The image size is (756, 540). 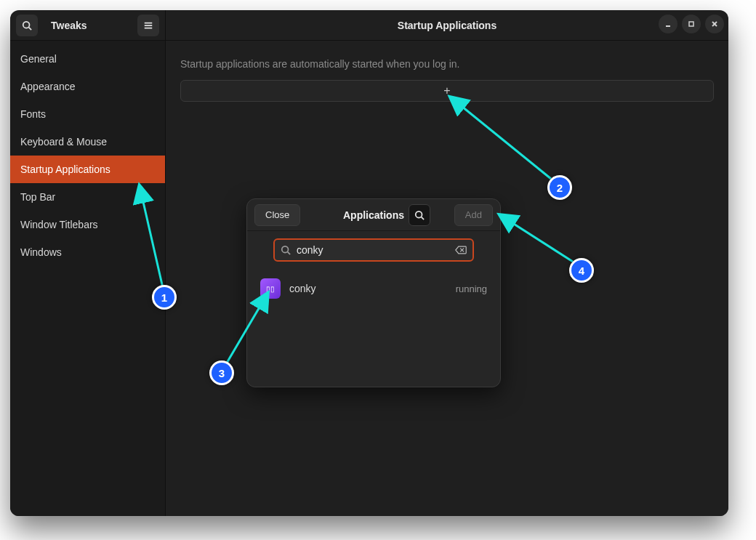 I want to click on headerbar-right: Startup Applications, so click(x=447, y=25).